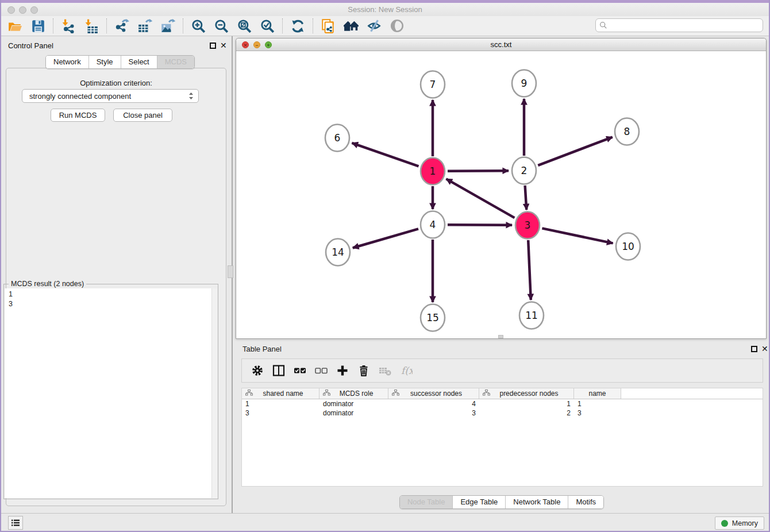  What do you see at coordinates (176, 62) in the screenshot?
I see `tab-mcds: MCDS` at bounding box center [176, 62].